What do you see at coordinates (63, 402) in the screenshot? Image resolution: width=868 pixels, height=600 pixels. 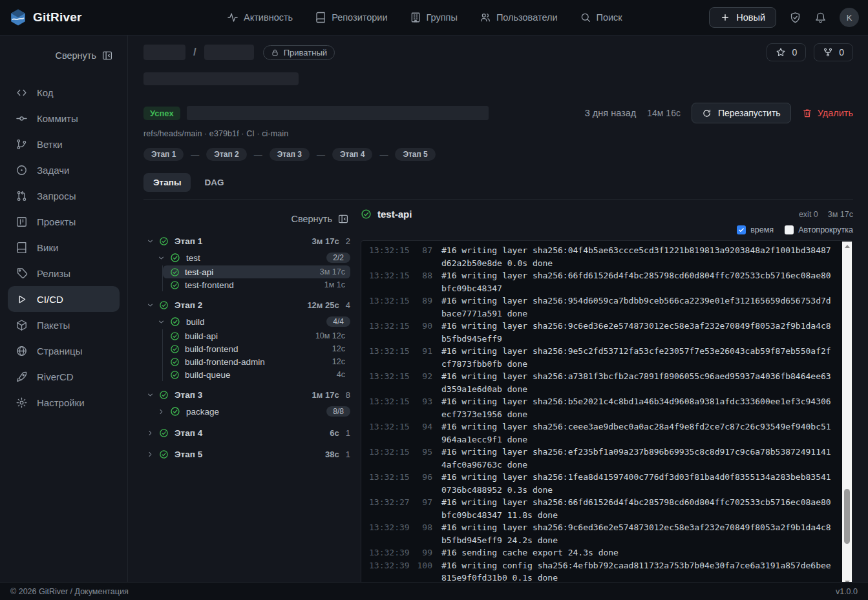 I see `sidebar-item-gear: Настройки` at bounding box center [63, 402].